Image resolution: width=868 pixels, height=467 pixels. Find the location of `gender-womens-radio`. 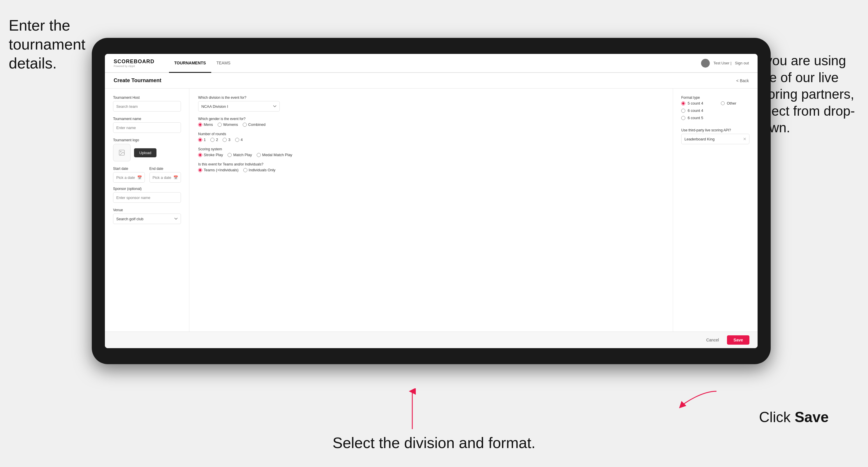

gender-womens-radio is located at coordinates (220, 125).